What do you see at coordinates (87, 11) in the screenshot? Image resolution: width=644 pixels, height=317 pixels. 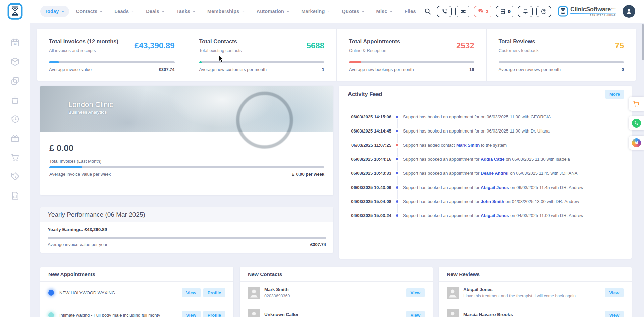 I see `nav-item-label: Contacts` at bounding box center [87, 11].